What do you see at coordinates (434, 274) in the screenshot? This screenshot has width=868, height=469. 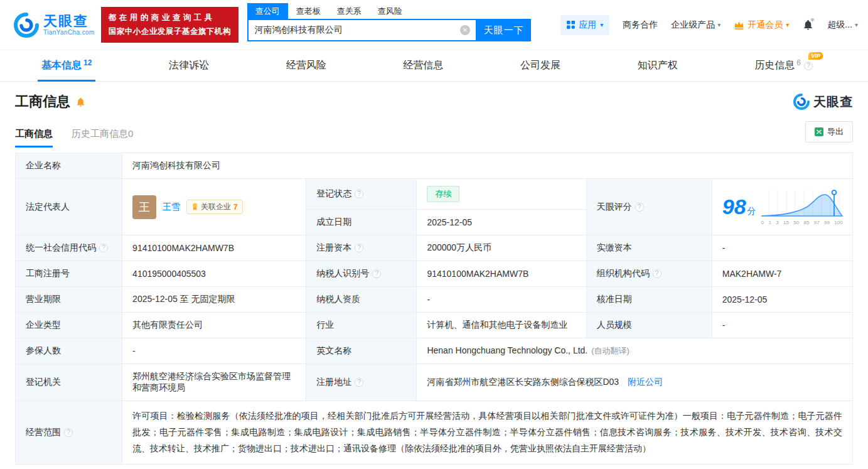 I see `table-row: 工商注册号 410195000405503 纳税人识别号? 91410100MA…` at bounding box center [434, 274].